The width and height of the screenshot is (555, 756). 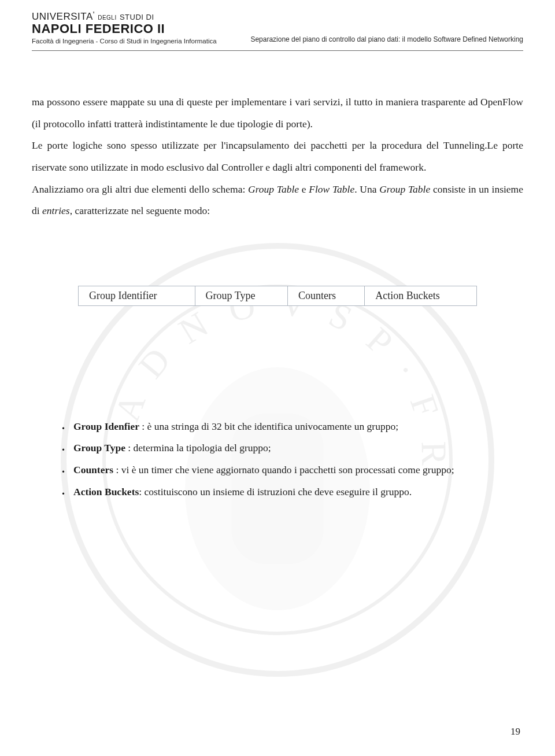 I want to click on b1-desc: : è una stringa di 32 bit che identifica…, so click(x=269, y=426).